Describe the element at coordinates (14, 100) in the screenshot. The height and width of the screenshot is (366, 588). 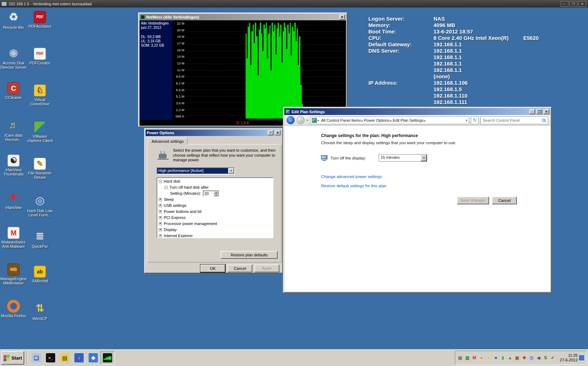
I see `desktop-icon-ccleaner: CCCleaner` at that location.